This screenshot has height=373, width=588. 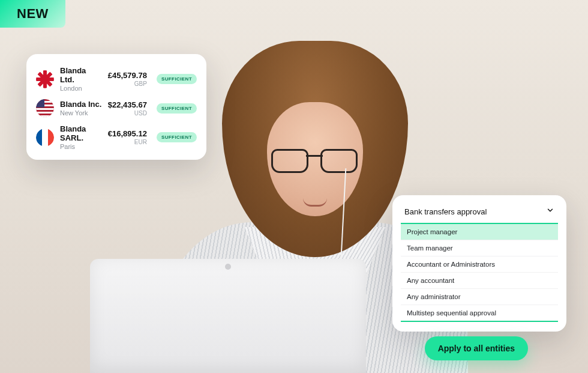 I want to click on dropdown-option: Multistep sequential approval, so click(x=479, y=312).